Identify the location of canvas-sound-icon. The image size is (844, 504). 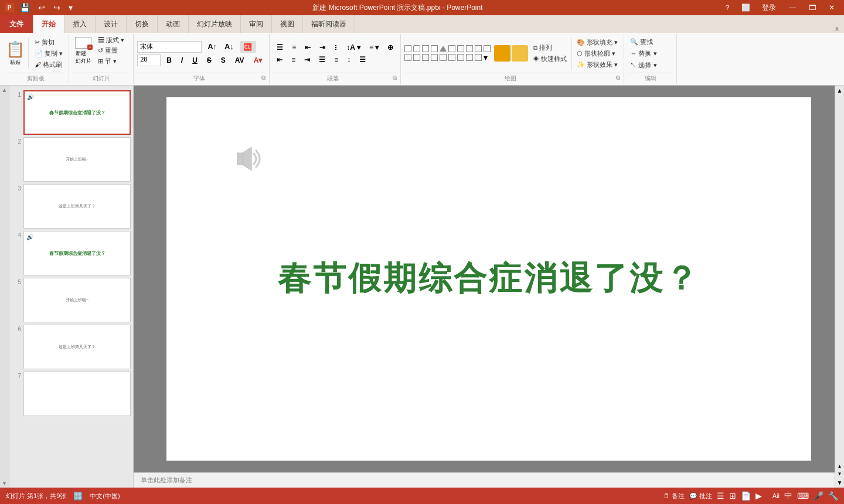
(251, 162).